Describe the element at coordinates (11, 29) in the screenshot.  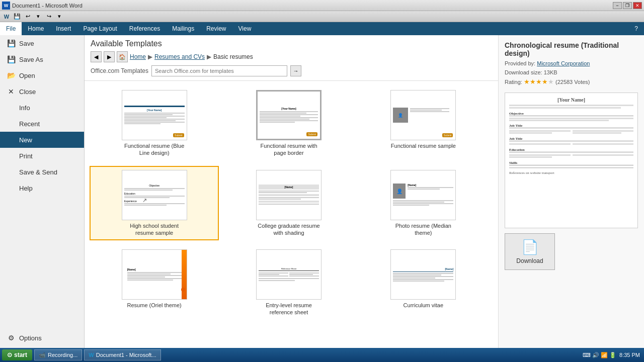
I see `tab-file: File` at that location.